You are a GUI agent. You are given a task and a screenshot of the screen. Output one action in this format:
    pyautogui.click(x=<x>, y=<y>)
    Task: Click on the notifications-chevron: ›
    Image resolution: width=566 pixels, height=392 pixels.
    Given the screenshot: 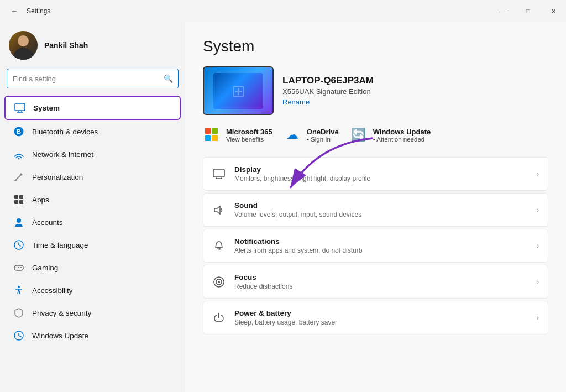 What is the action you would take?
    pyautogui.click(x=538, y=246)
    